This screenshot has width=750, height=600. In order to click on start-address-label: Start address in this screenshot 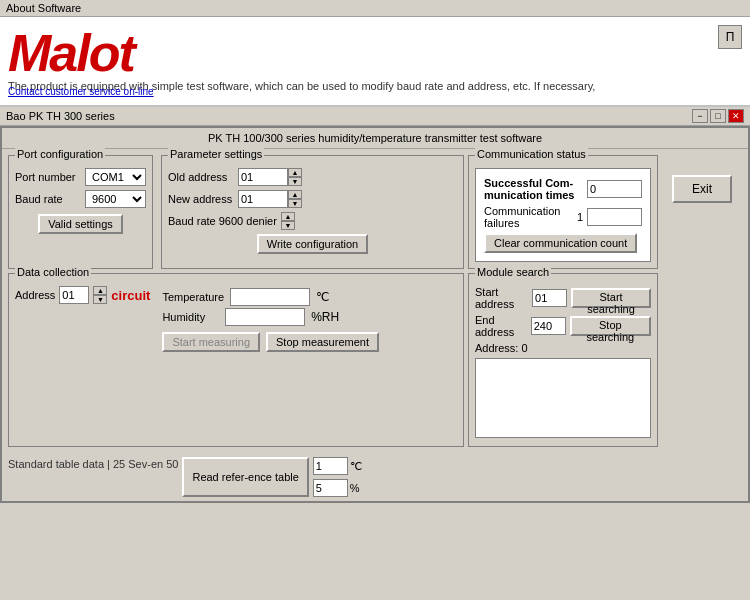, I will do `click(502, 298)`.